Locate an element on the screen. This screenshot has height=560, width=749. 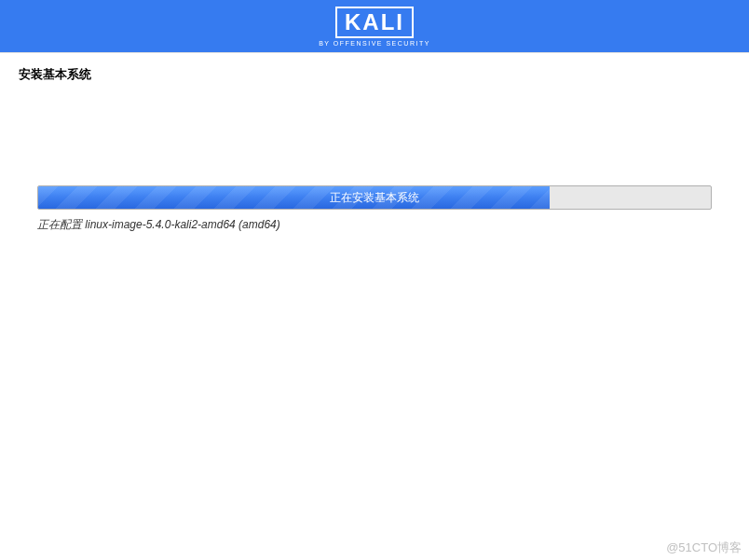
status-text: 正在配置 linux-image-5.4.0-kali2-amd64 (amd6… is located at coordinates (374, 225).